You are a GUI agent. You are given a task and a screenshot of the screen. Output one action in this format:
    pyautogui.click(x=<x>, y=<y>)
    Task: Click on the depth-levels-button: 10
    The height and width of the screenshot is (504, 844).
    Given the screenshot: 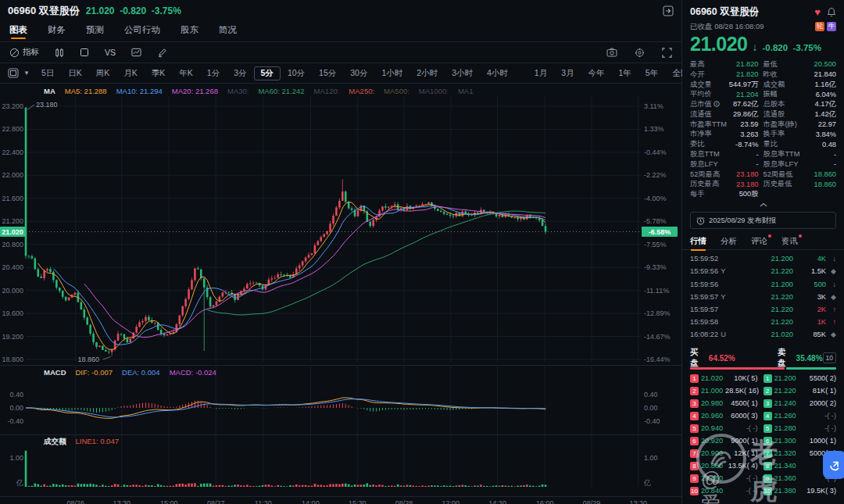 What is the action you would take?
    pyautogui.click(x=830, y=358)
    